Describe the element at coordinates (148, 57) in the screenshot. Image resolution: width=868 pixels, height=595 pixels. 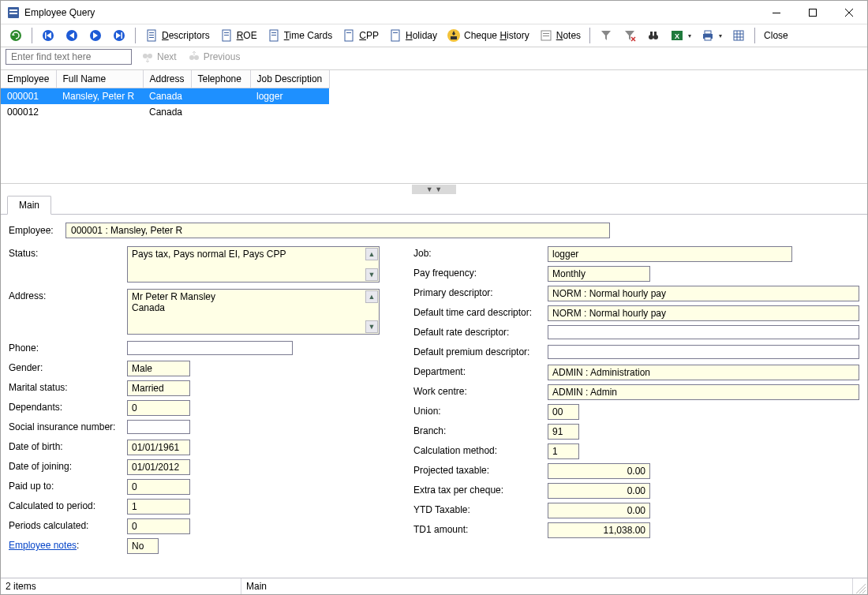
I see `binoculars-down-icon` at that location.